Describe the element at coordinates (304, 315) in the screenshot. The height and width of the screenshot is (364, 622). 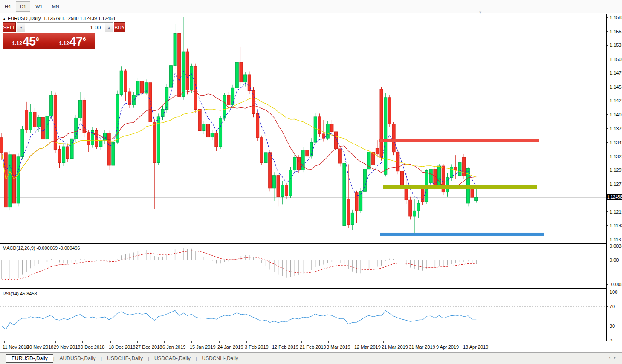
I see `rsi-indicator-pane: RSI(14) 45.8458` at that location.